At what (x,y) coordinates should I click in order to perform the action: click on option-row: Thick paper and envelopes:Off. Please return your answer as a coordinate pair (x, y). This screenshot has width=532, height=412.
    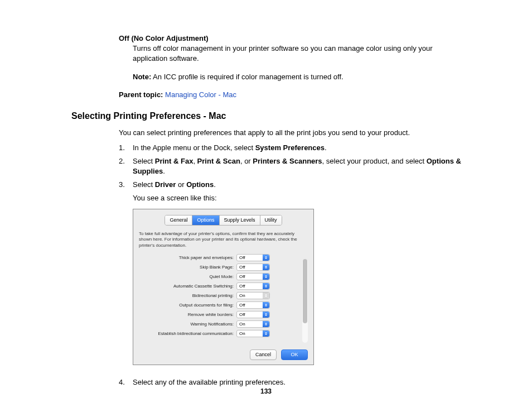
    Looking at the image, I should click on (219, 258).